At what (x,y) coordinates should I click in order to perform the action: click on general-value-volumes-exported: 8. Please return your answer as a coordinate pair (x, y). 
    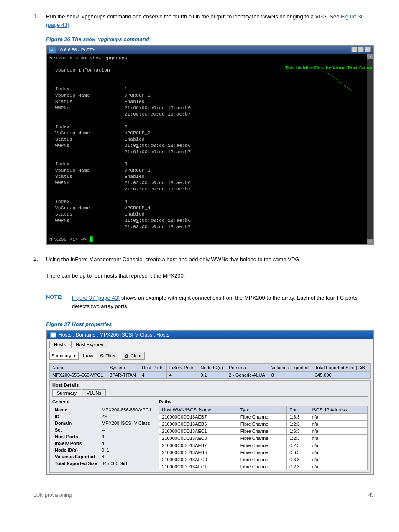
    Looking at the image, I should click on (126, 457).